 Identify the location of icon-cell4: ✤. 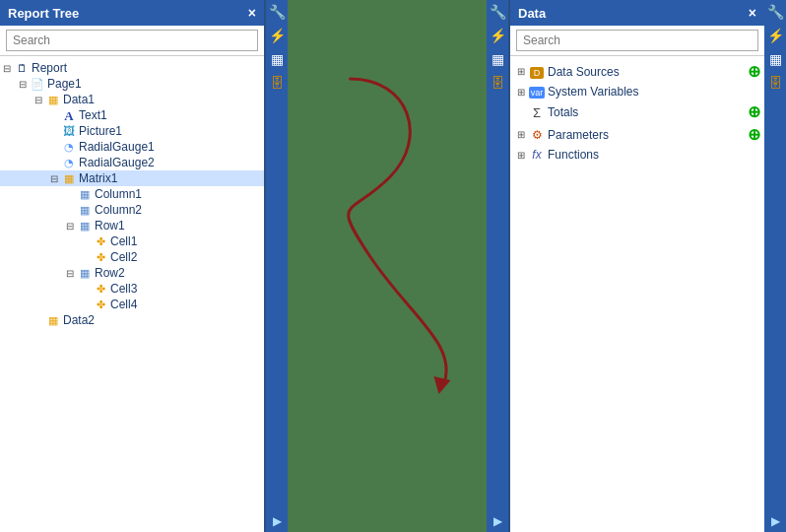
(100, 304).